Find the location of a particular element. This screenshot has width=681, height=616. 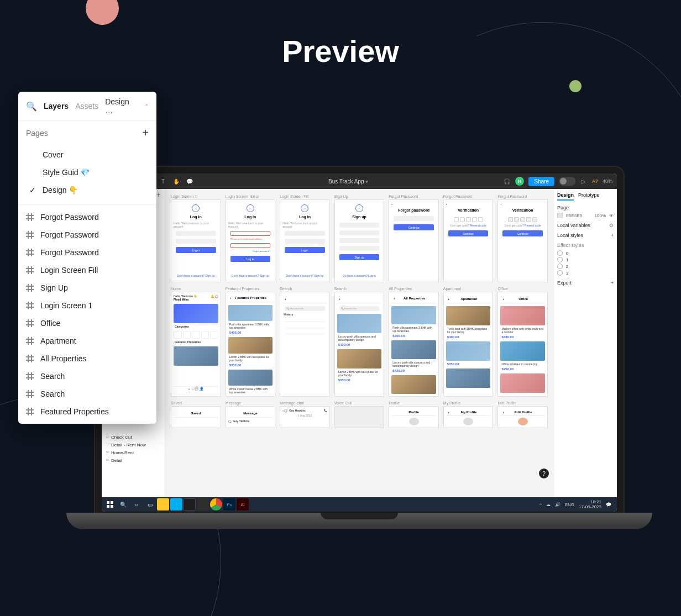

artboard-message: Message ◯ Guy Hawkins is located at coordinates (251, 417).